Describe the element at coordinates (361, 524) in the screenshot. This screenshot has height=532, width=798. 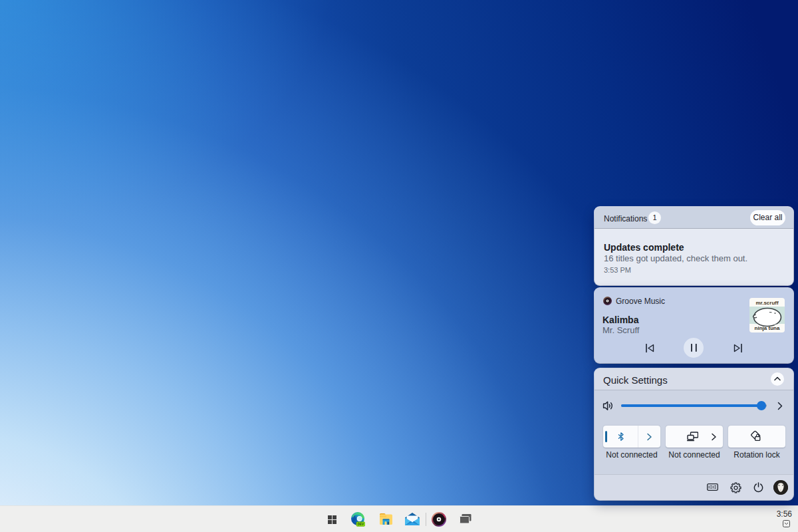
I see `svg-text: DEV` at that location.